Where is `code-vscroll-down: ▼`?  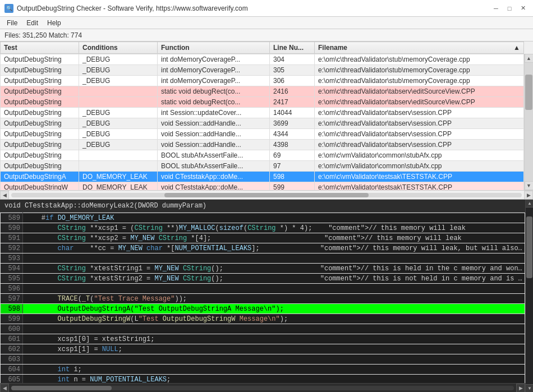
code-vscroll-down: ▼ is located at coordinates (530, 388).